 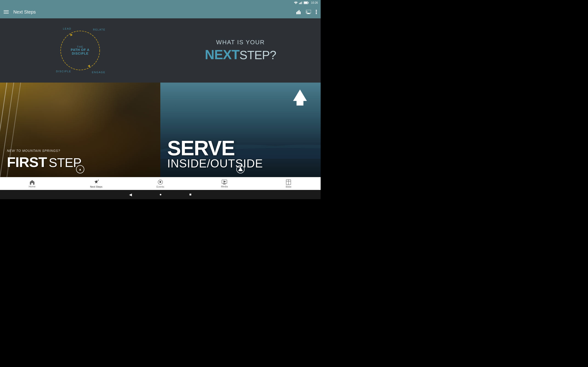 I want to click on app-bar-actions, so click(x=307, y=12).